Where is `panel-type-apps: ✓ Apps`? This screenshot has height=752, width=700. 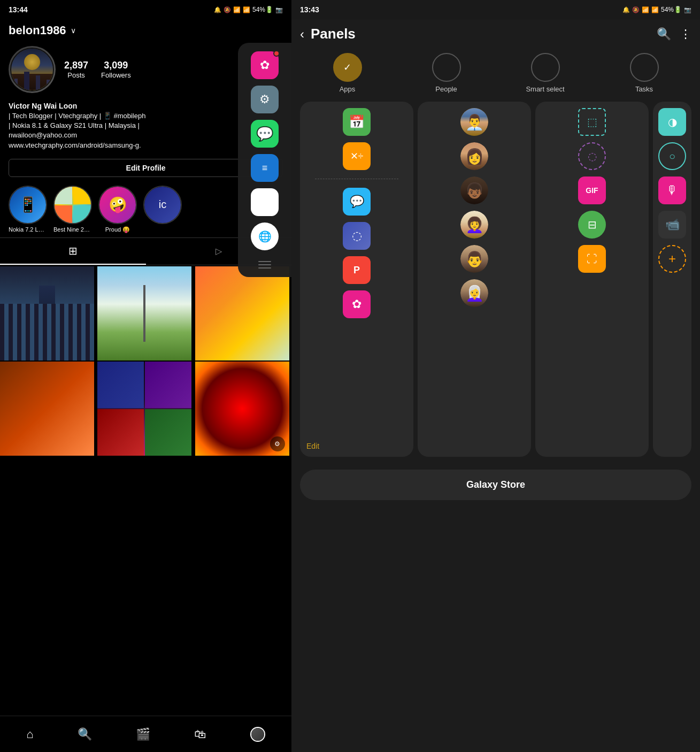
panel-type-apps: ✓ Apps is located at coordinates (348, 73).